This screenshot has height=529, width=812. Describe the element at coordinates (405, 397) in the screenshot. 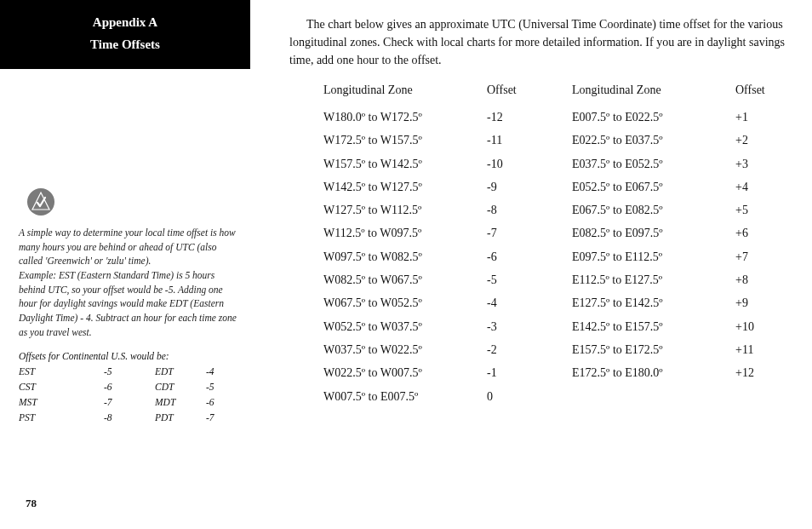

I see `zone-cell: W007.5º to E007.5º` at that location.